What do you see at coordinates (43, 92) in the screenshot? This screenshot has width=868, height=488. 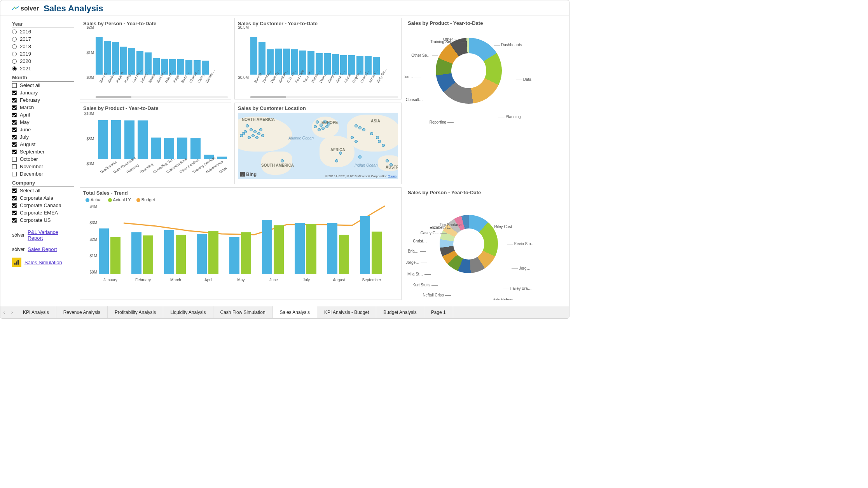 I see `month-option: January` at bounding box center [43, 92].